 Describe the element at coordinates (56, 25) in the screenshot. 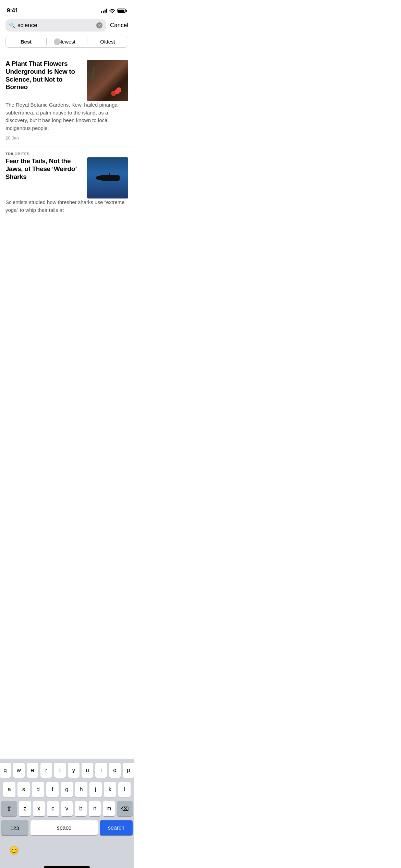

I see `search-input-wrapper: 🔍 science ✕` at that location.